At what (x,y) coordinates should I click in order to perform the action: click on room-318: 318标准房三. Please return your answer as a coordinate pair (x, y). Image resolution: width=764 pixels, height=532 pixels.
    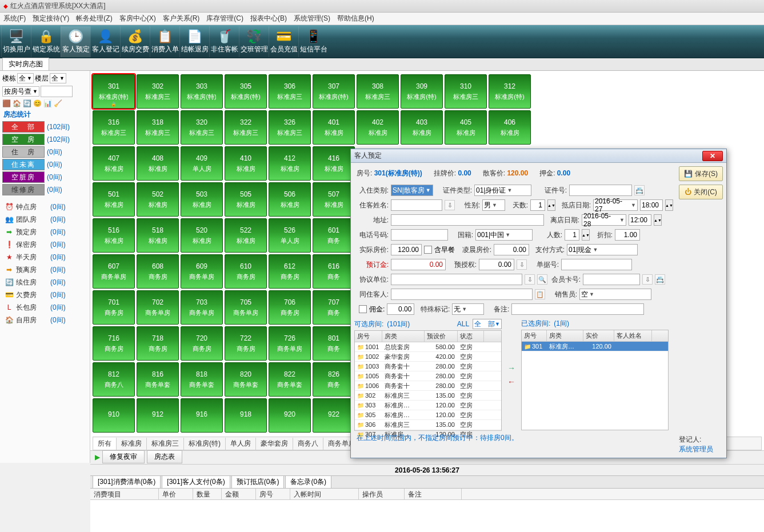
    Looking at the image, I should click on (158, 127).